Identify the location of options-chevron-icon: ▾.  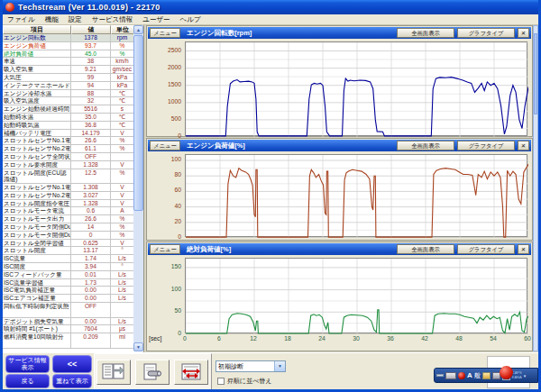
(525, 376).